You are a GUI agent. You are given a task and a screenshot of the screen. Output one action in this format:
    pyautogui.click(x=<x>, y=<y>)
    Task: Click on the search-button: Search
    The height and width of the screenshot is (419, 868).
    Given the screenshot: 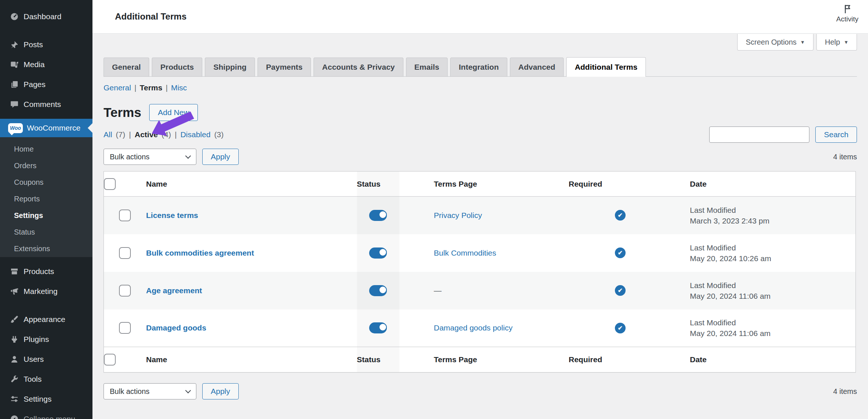 What is the action you would take?
    pyautogui.click(x=836, y=135)
    